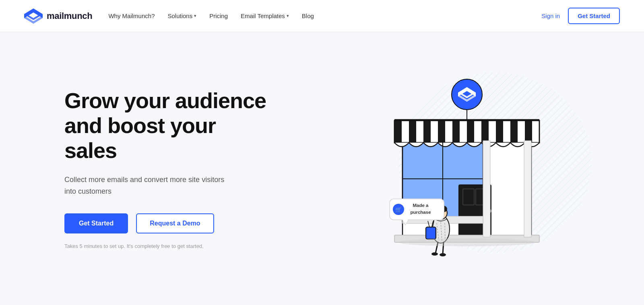  Describe the element at coordinates (322, 16) in the screenshot. I see `main-nav: mailmunch Why Mailmunch? Solutions ▾ Pri…` at that location.